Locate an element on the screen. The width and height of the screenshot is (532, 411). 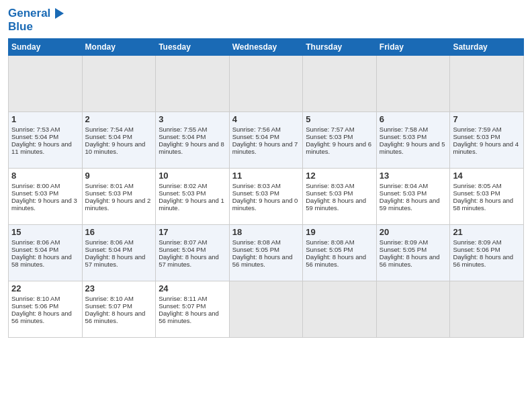
day-number: 17 is located at coordinates (192, 232).